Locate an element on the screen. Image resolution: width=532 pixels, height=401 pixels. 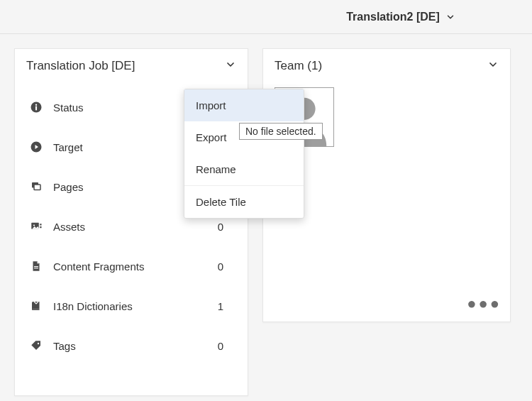
tag-icon is located at coordinates (36, 346).